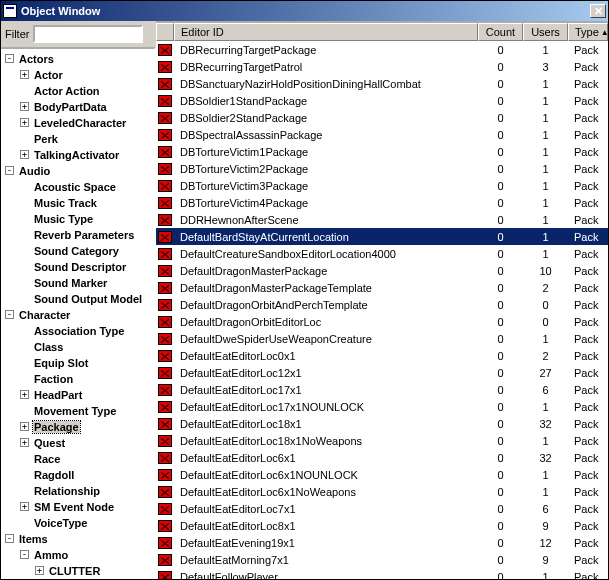 This screenshot has width=609, height=580. What do you see at coordinates (78, 267) in the screenshot?
I see `tree-item: Sound Descriptor` at bounding box center [78, 267].